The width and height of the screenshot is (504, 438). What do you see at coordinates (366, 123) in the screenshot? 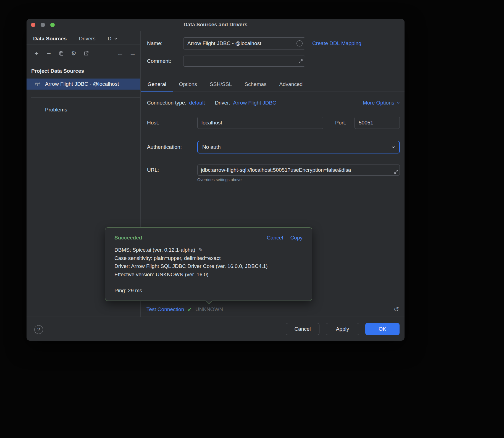
I see `port-value: 50051` at bounding box center [366, 123].